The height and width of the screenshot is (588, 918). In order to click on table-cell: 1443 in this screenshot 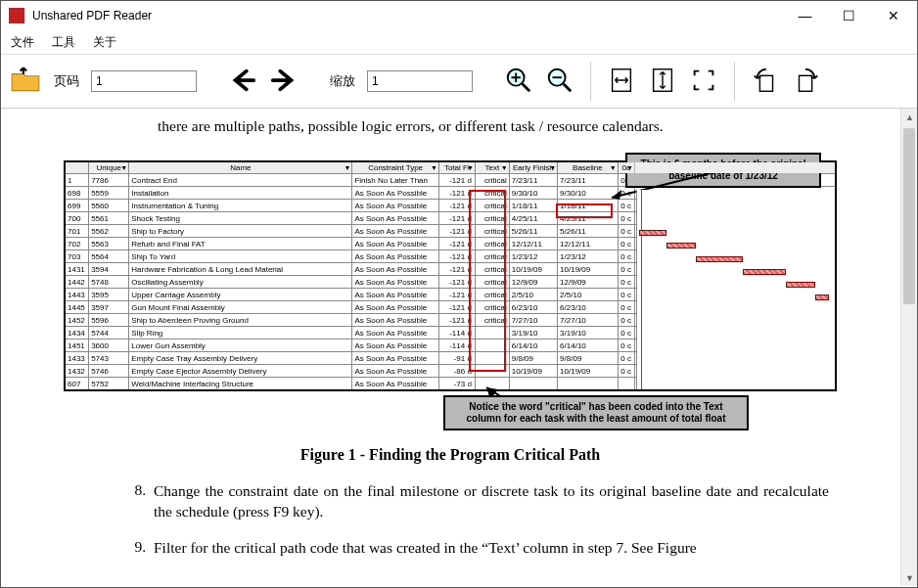, I will do `click(76, 295)`.